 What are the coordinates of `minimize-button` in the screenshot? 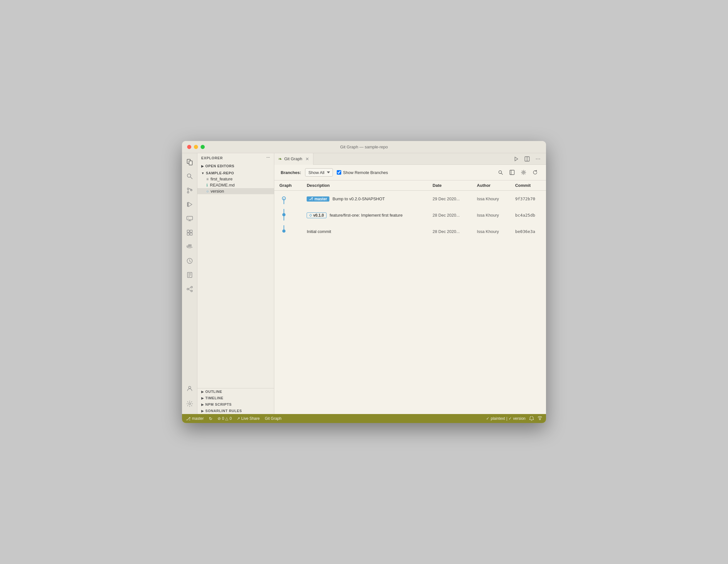 It's located at (196, 147).